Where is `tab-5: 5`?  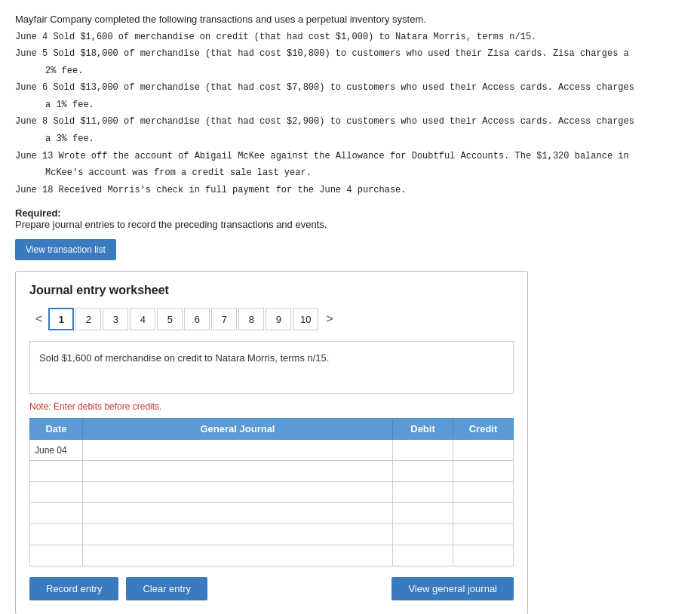
tab-5: 5 is located at coordinates (170, 319).